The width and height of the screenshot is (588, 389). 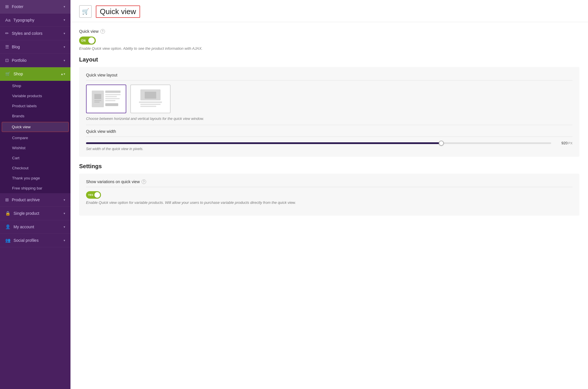 What do you see at coordinates (18, 7) in the screenshot?
I see `sidebar-item-footer-label: Footer` at bounding box center [18, 7].